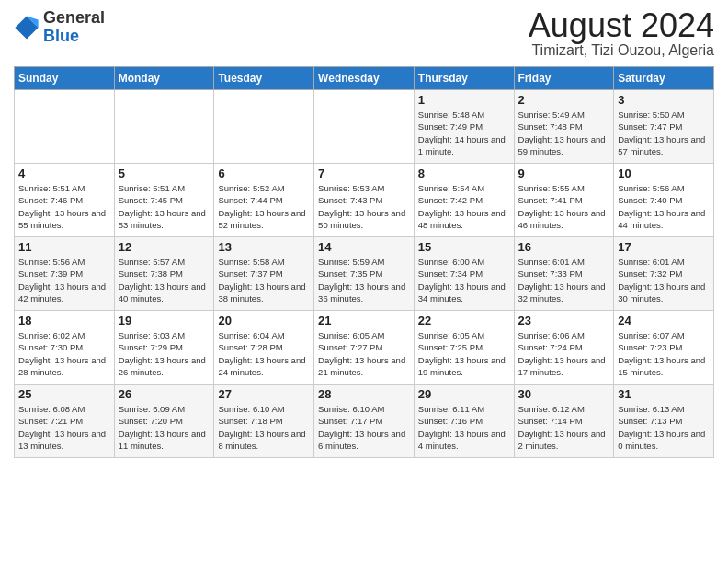 This screenshot has height=563, width=728. I want to click on day-info: Sunrise: 5:55 AM Sunset: 7:41 PM Dayligh…, so click(564, 206).